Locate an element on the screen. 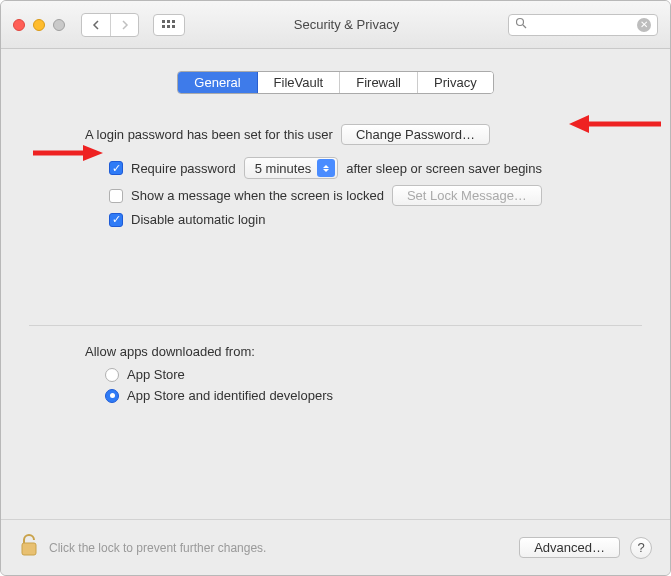 The height and width of the screenshot is (576, 671). lock-icon is located at coordinates (29, 548).